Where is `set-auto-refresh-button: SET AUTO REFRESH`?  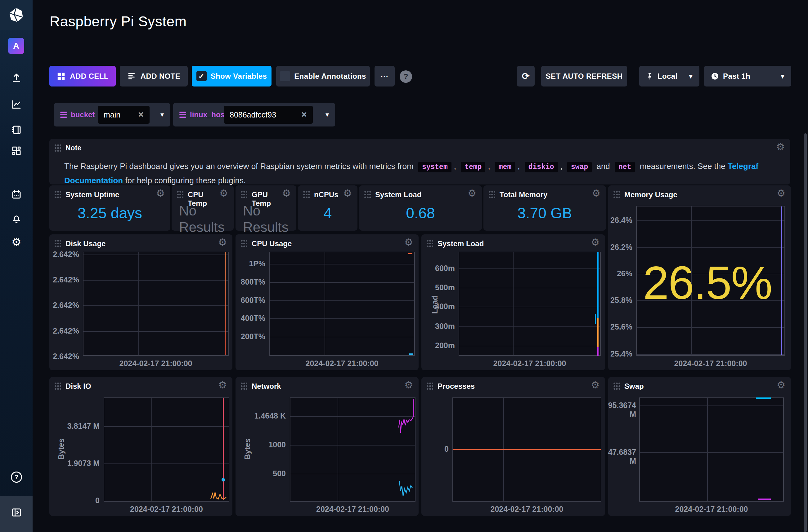 set-auto-refresh-button: SET AUTO REFRESH is located at coordinates (584, 76).